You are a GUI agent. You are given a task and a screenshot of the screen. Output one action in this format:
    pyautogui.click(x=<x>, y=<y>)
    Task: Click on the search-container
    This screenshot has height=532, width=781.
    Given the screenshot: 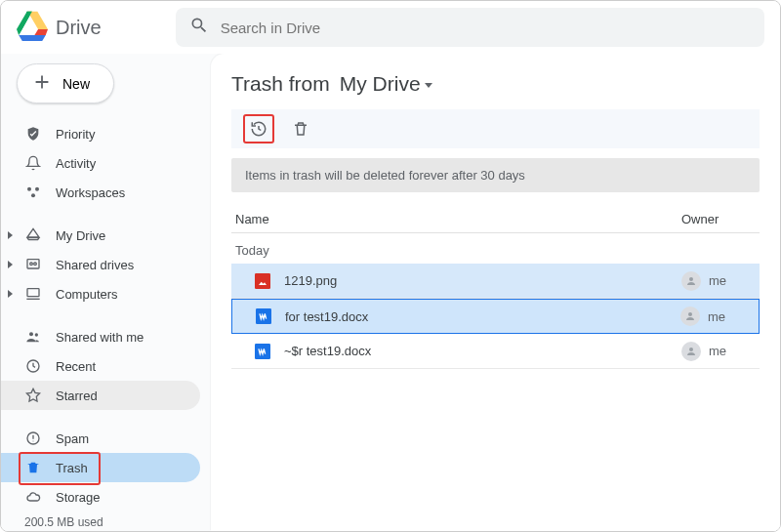 What is the action you would take?
    pyautogui.click(x=471, y=27)
    